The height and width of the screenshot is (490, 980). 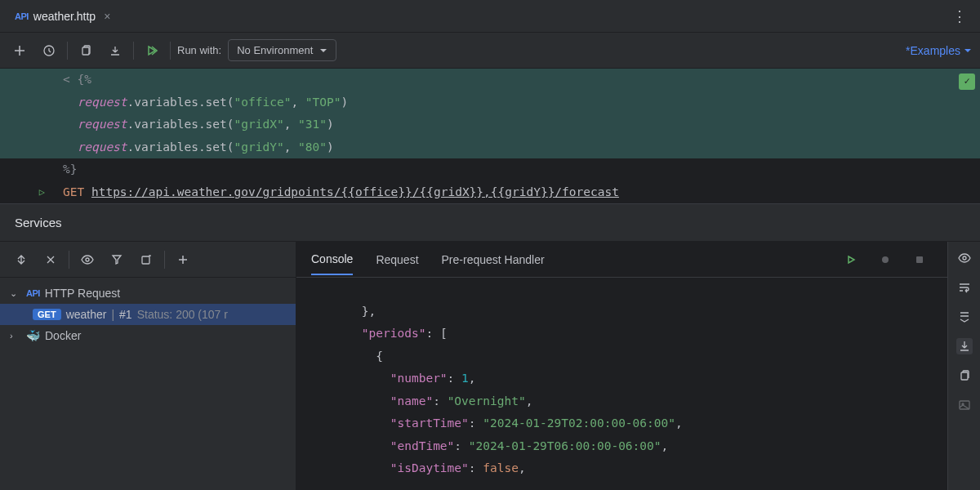 What do you see at coordinates (148, 314) in the screenshot?
I see `services-tree: ⌄ API HTTP Request GET weather | #1 Stat…` at bounding box center [148, 314].